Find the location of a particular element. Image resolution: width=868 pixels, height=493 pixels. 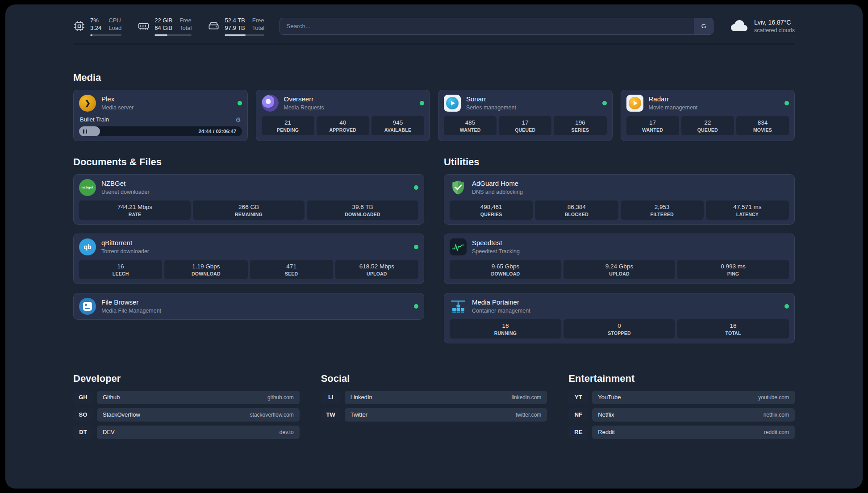

stat-label: RATE is located at coordinates (135, 214).